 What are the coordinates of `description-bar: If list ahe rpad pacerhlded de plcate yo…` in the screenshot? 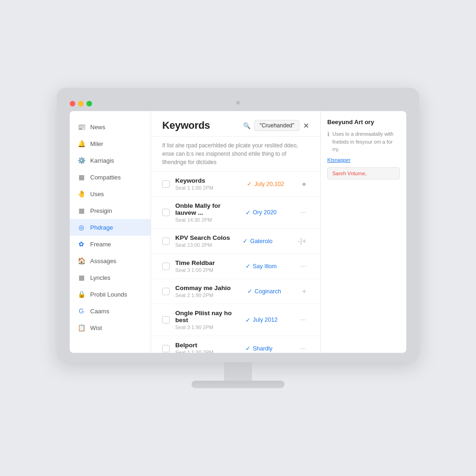 It's located at (236, 154).